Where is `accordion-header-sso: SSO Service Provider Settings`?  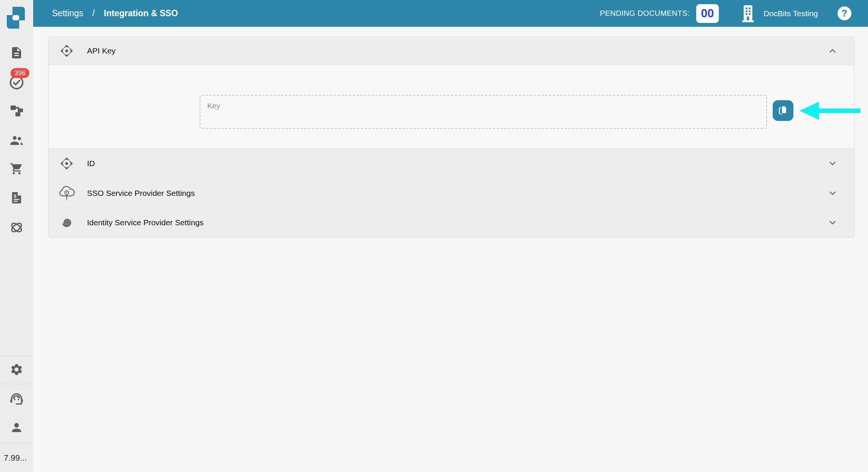
accordion-header-sso: SSO Service Provider Settings is located at coordinates (451, 193).